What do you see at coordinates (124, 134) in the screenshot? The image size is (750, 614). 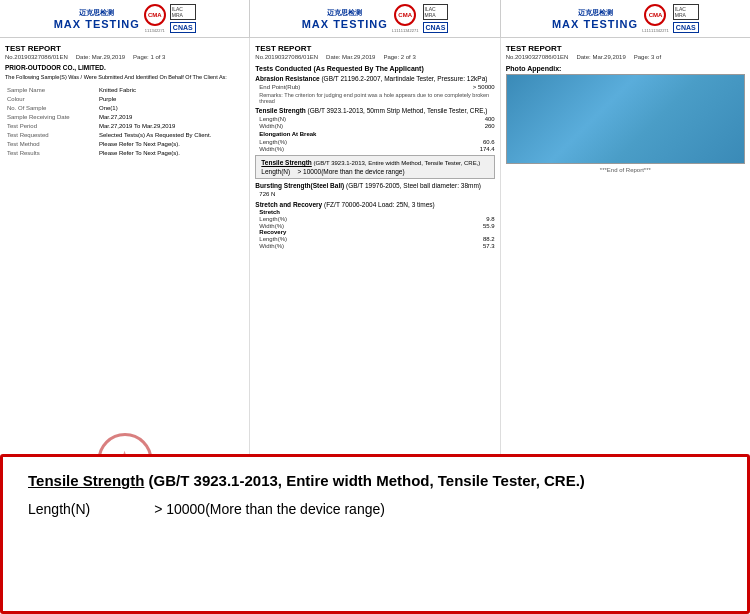 I see `table-row: Test Requested Selected Tests(s) As Requ…` at bounding box center [124, 134].